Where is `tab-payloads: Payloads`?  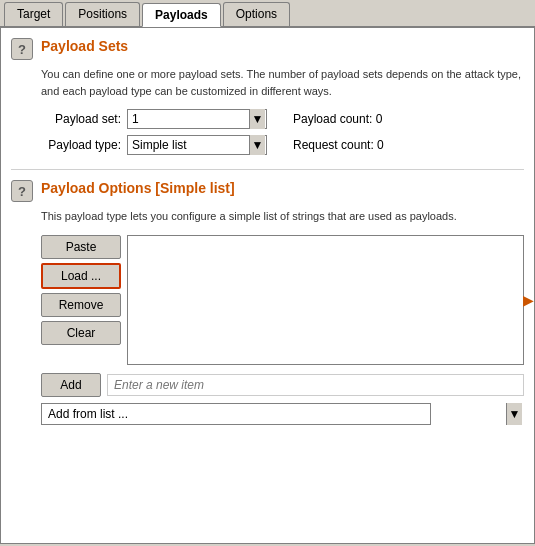 tab-payloads: Payloads is located at coordinates (182, 15).